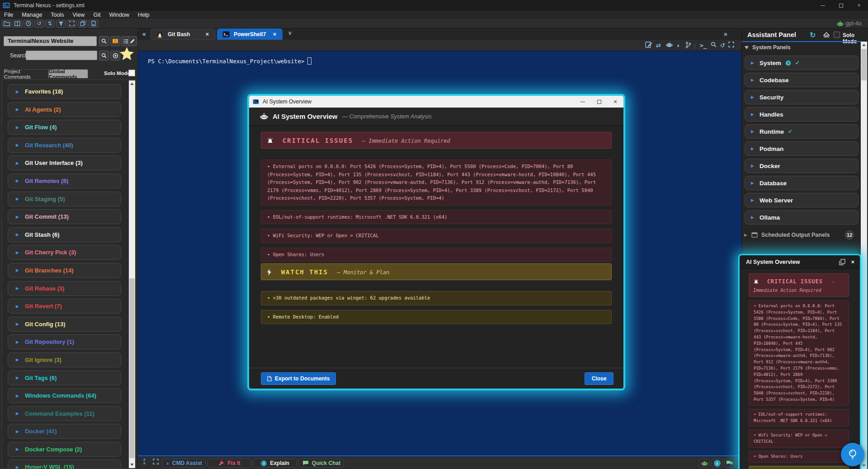 The image size is (868, 469). I want to click on split-columns-icon, so click(17, 23).